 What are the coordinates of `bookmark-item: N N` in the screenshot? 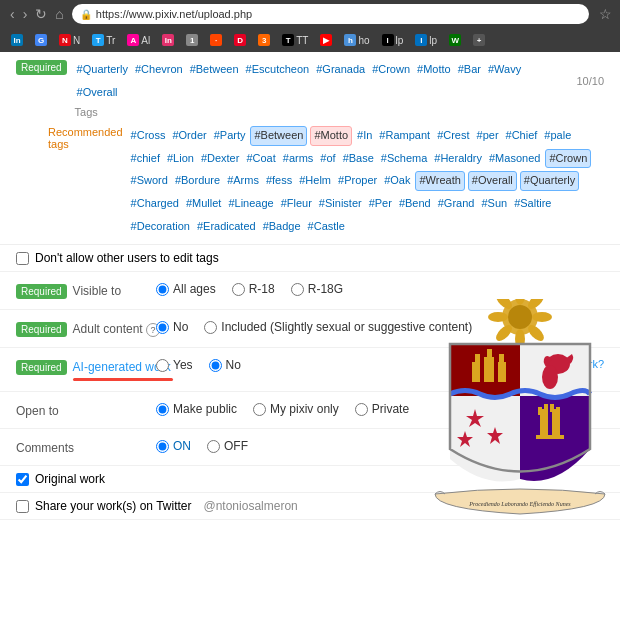 It's located at (70, 40).